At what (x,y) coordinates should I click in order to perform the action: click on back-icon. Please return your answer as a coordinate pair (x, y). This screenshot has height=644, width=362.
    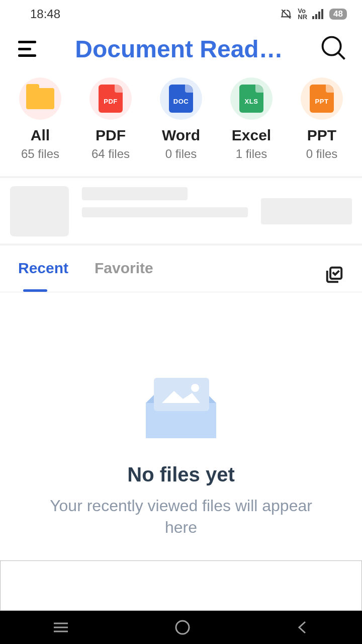
    Looking at the image, I should click on (303, 627).